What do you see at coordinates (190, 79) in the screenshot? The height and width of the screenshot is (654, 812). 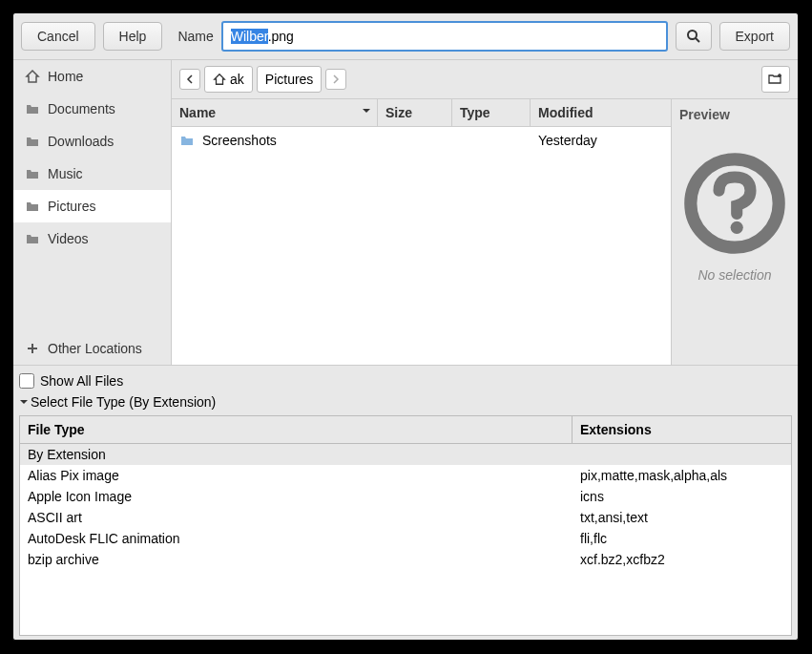 I see `path-back-button` at bounding box center [190, 79].